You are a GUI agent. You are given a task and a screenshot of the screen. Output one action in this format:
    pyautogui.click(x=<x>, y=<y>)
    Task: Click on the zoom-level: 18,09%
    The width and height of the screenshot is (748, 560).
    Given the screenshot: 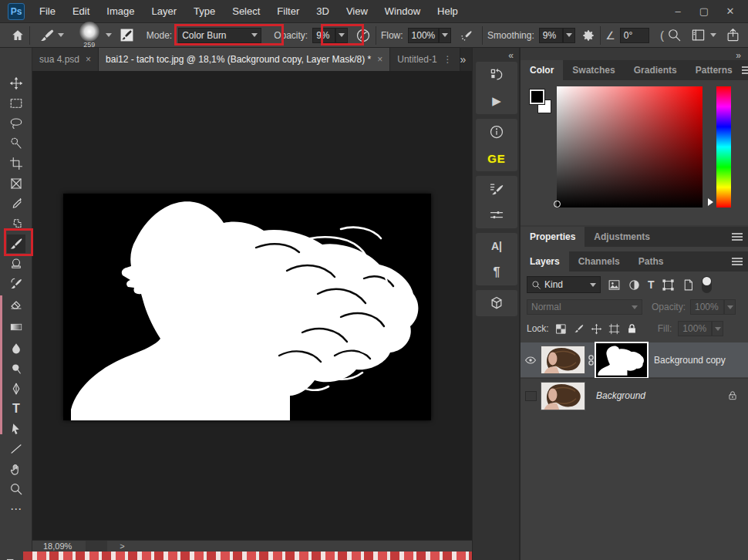 What is the action you would take?
    pyautogui.click(x=57, y=546)
    